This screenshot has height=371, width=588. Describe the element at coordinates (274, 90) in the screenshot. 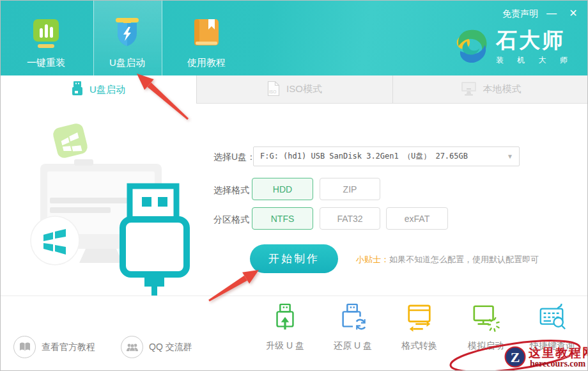

I see `iso-file-icon: ISO` at that location.